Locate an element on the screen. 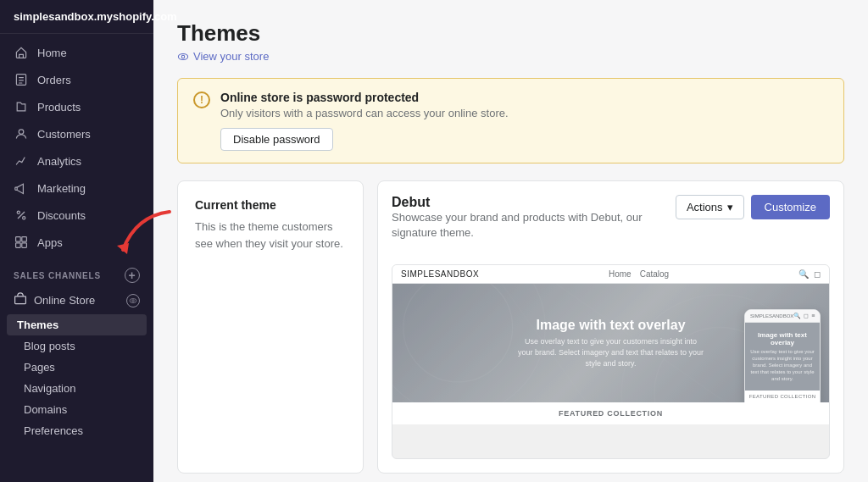 This screenshot has width=868, height=482. sidebar-sub-preferences: Preferences is located at coordinates (76, 430).